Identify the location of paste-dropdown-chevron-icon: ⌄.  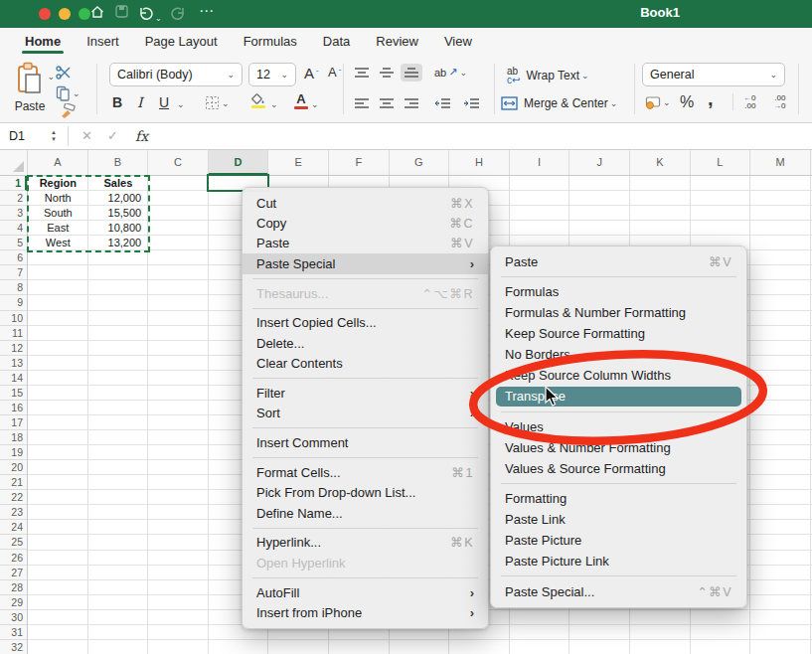
(51, 77).